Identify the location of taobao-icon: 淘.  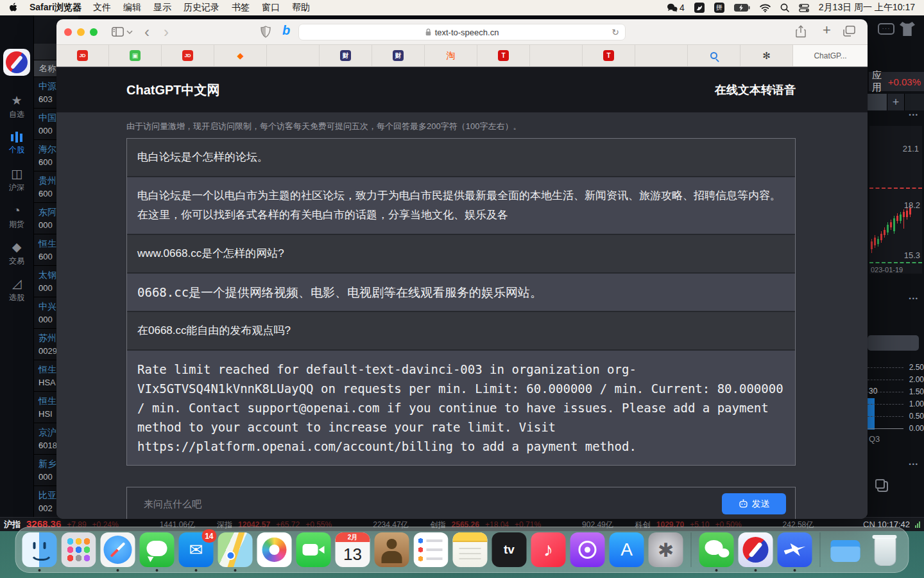
(450, 55).